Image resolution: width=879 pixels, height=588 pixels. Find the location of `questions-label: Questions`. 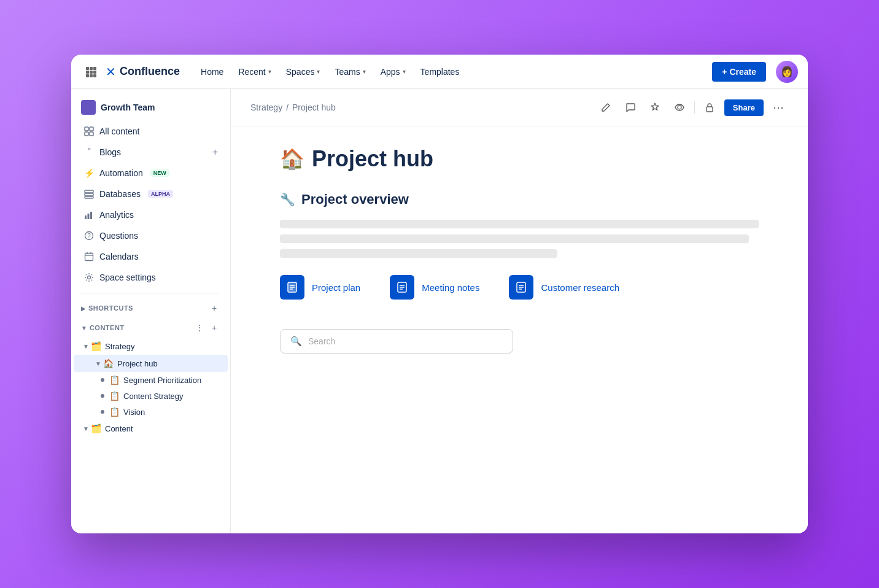

questions-label: Questions is located at coordinates (119, 236).